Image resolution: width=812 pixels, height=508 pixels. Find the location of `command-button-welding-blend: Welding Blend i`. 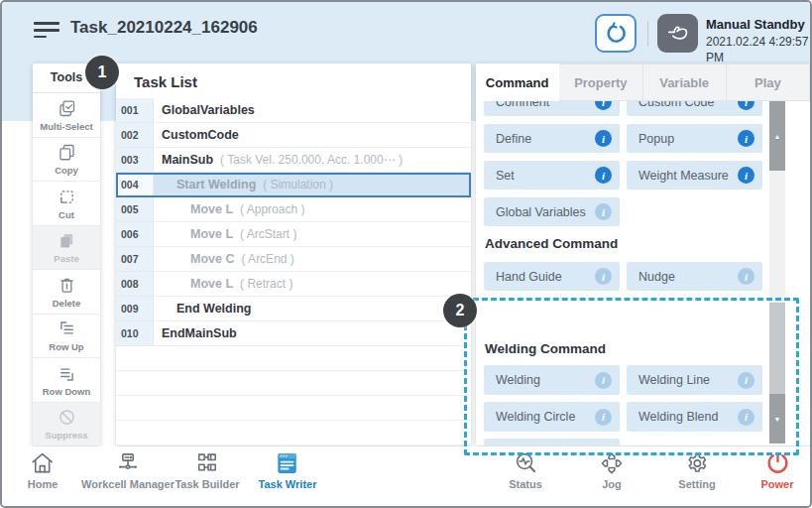

command-button-welding-blend: Welding Blend i is located at coordinates (694, 417).